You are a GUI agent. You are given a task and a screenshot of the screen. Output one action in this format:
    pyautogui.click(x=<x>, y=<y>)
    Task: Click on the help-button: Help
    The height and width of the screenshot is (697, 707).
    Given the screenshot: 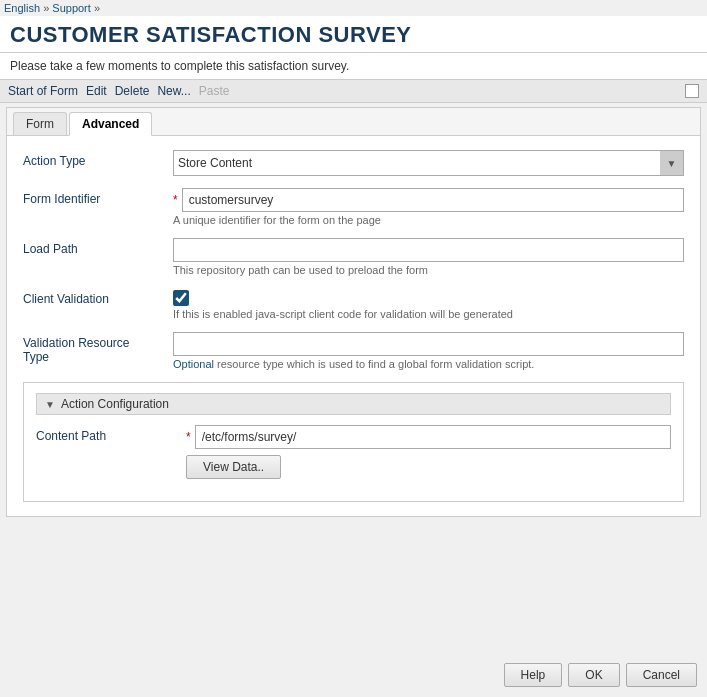 What is the action you would take?
    pyautogui.click(x=534, y=675)
    